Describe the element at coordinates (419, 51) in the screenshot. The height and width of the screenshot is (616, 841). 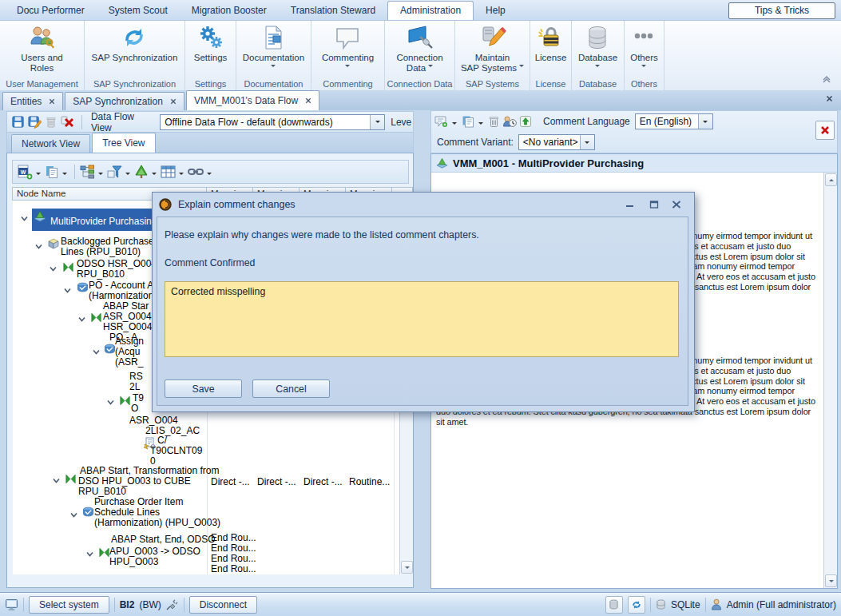
I see `ribbon-button-connection-data: ConnectionData` at that location.